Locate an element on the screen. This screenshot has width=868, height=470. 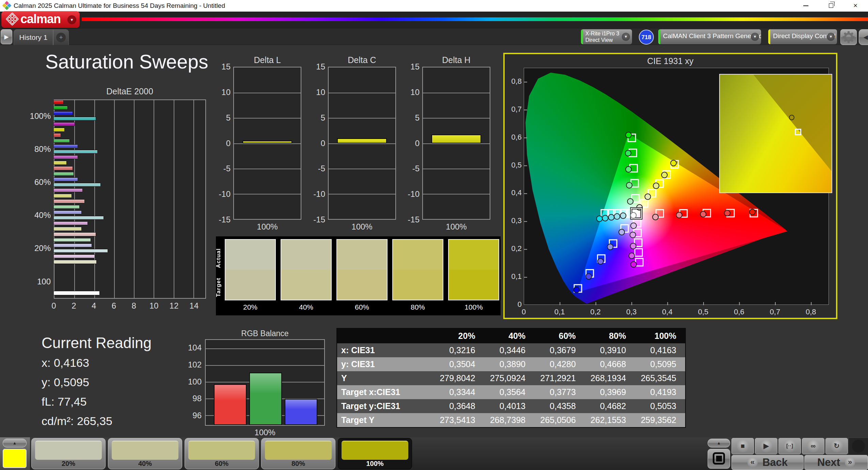
rgb-gridline is located at coordinates (265, 349).